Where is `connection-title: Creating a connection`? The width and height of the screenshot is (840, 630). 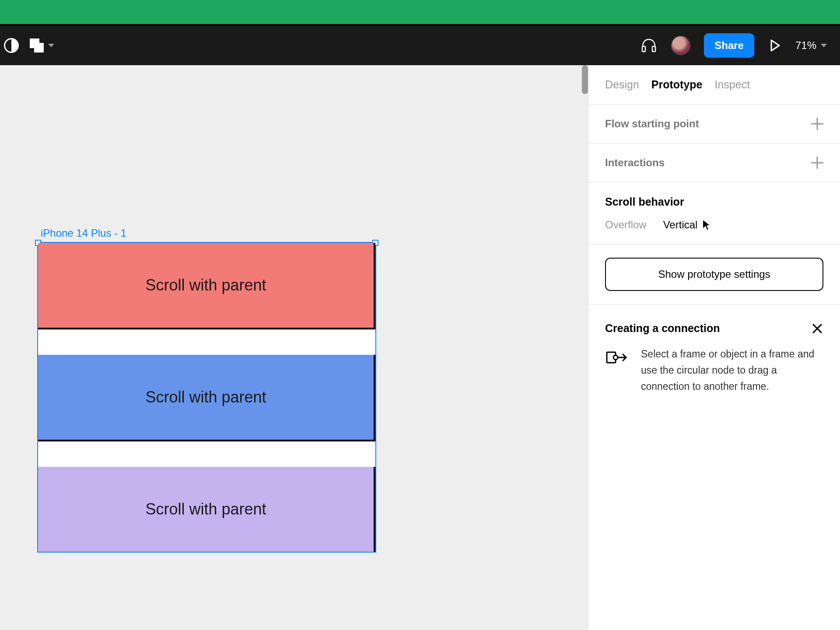 connection-title: Creating a connection is located at coordinates (662, 328).